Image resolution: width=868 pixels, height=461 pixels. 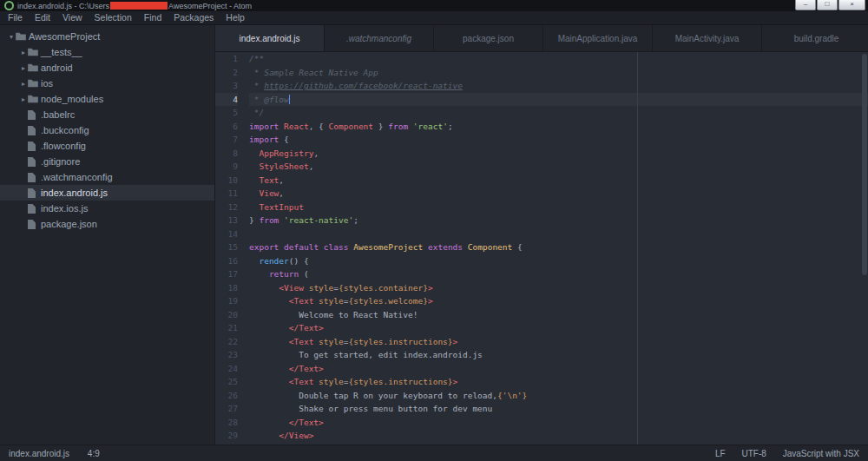 What do you see at coordinates (108, 130) in the screenshot?
I see `tree-item-.buckconfig: .buckconfig` at bounding box center [108, 130].